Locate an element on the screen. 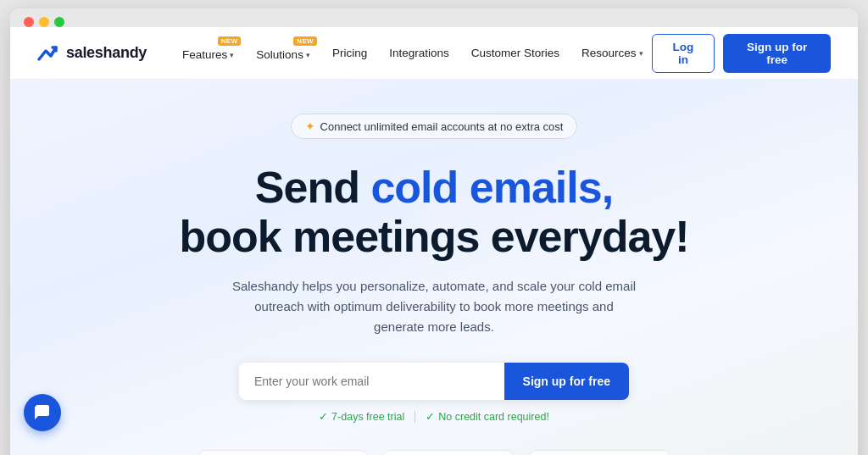 The image size is (868, 455). headline-line2: book meetings everyday! is located at coordinates (434, 236).